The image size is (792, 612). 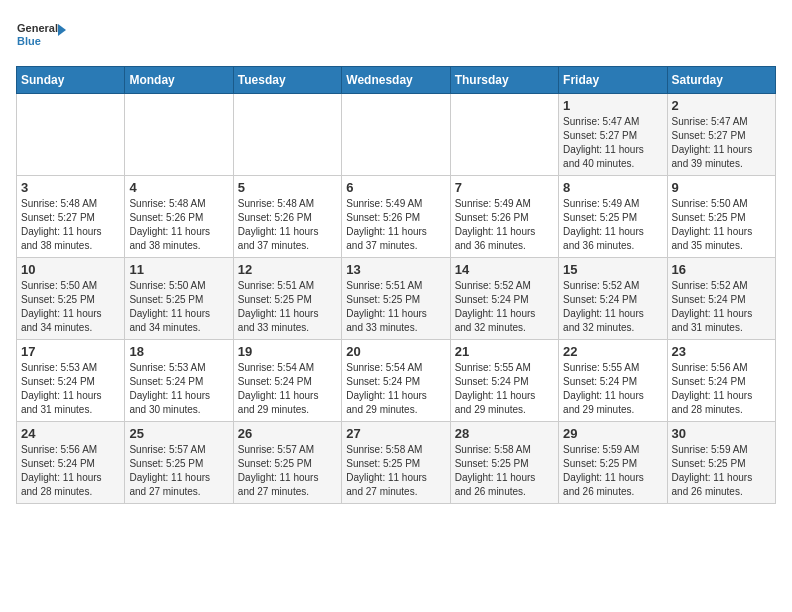 What do you see at coordinates (179, 299) in the screenshot?
I see `calendar-cell: 11Sunrise: 5:50 AM Sunset: 5:25 PM Dayli…` at bounding box center [179, 299].